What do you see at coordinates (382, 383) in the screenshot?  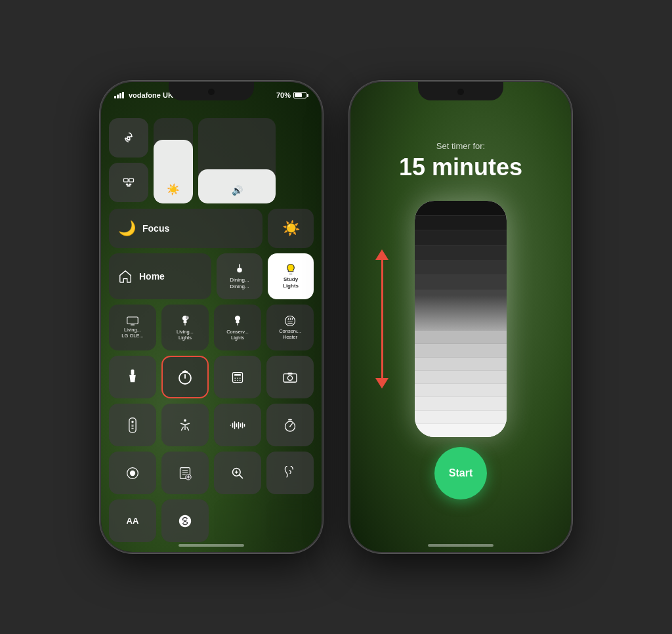 I see `arrow-down-icon` at bounding box center [382, 383].